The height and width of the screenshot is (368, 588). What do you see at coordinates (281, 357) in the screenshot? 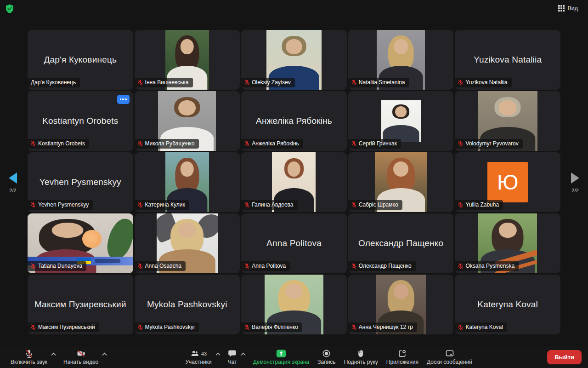
I see `share-screen-button: Демонстрация экрана` at bounding box center [281, 357].